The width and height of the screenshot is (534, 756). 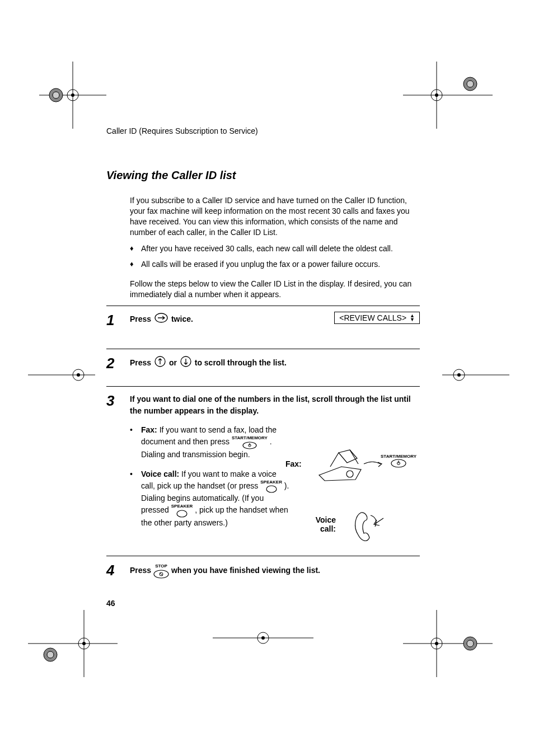 I want to click on step-2: 2 Press or to scroll through the list., so click(x=263, y=365).